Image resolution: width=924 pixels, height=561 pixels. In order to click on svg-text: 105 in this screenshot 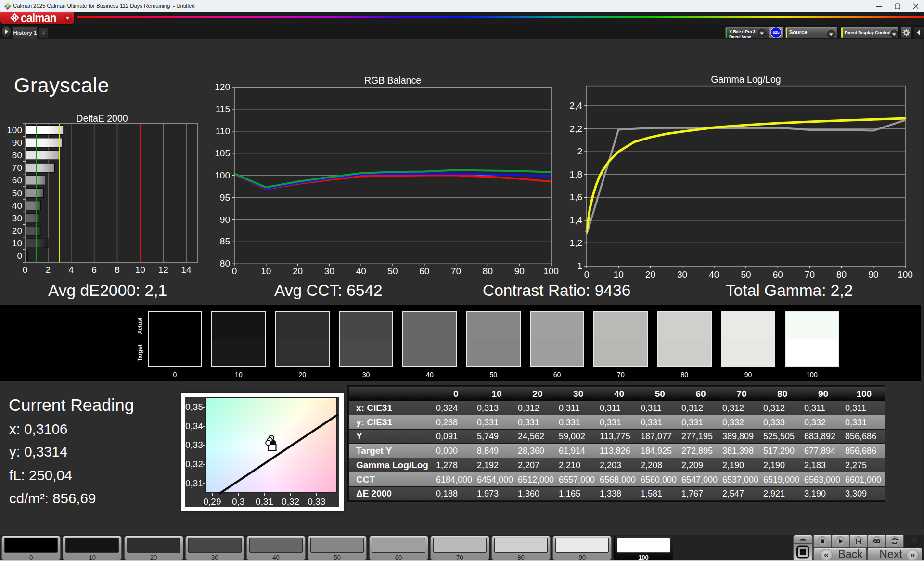, I will do `click(222, 153)`.